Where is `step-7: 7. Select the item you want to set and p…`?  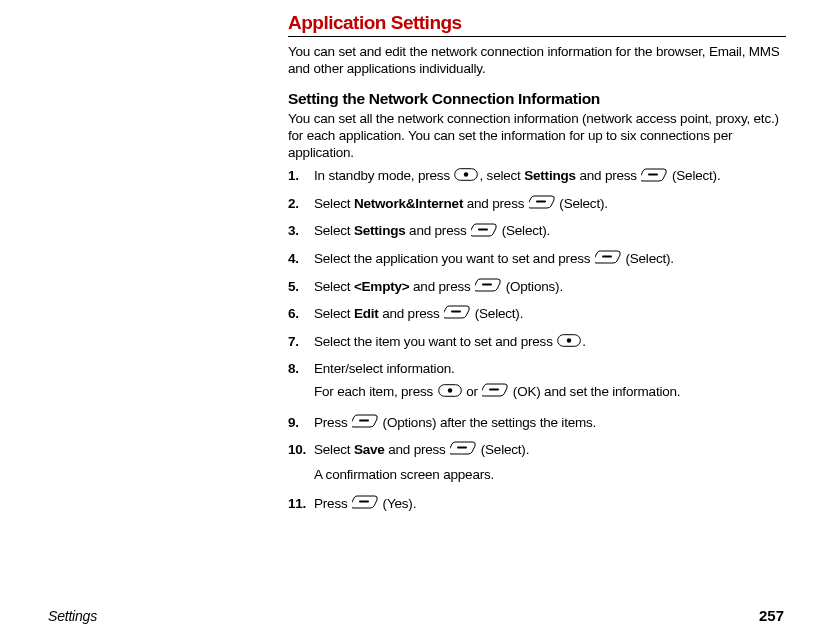 step-7: 7. Select the item you want to set and p… is located at coordinates (537, 342).